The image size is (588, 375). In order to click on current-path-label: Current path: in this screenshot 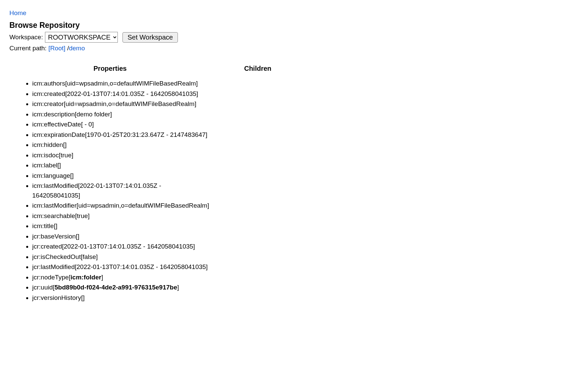, I will do `click(28, 48)`.